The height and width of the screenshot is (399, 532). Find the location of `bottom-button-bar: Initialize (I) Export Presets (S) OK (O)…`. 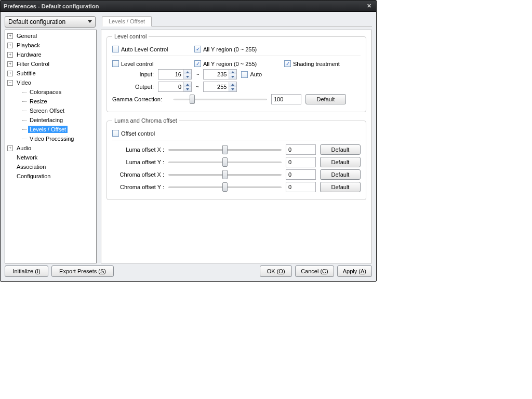

bottom-button-bar: Initialize (I) Export Presets (S) OK (O)… is located at coordinates (188, 270).